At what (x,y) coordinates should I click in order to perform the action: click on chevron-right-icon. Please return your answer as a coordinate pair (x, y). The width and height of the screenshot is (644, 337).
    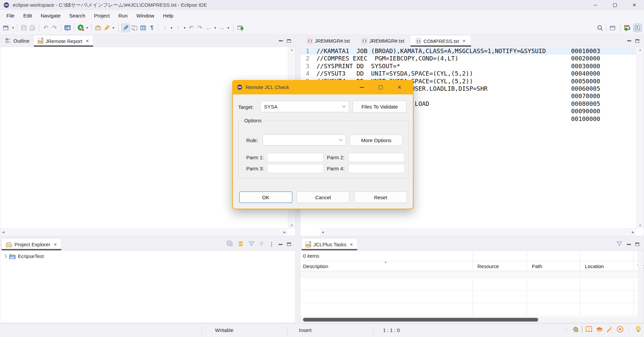
    Looking at the image, I should click on (5, 256).